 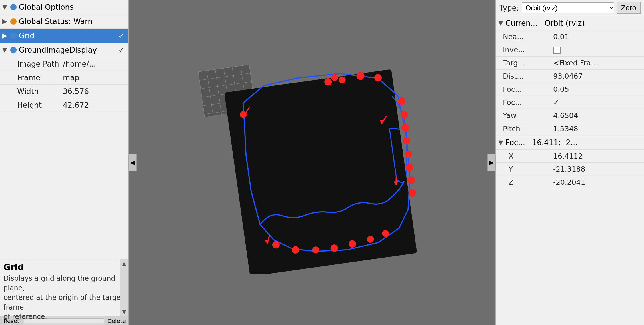 What do you see at coordinates (13, 21) in the screenshot?
I see `dot-global-status` at bounding box center [13, 21].